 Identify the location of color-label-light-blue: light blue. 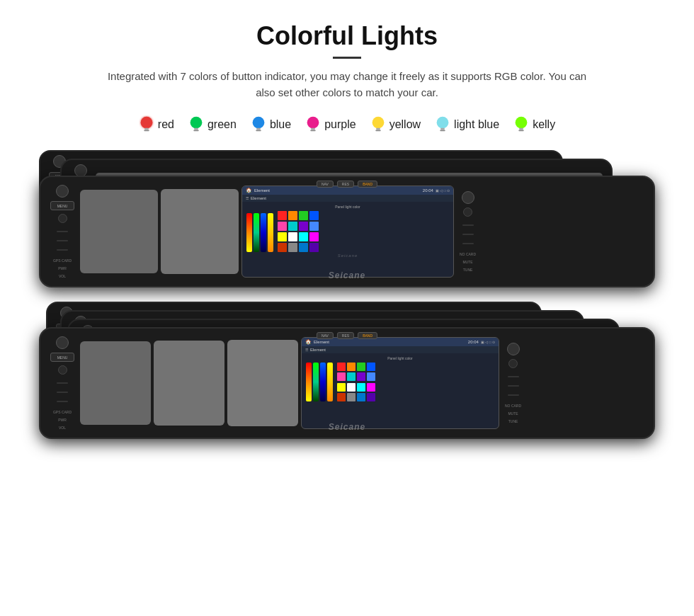
(477, 125).